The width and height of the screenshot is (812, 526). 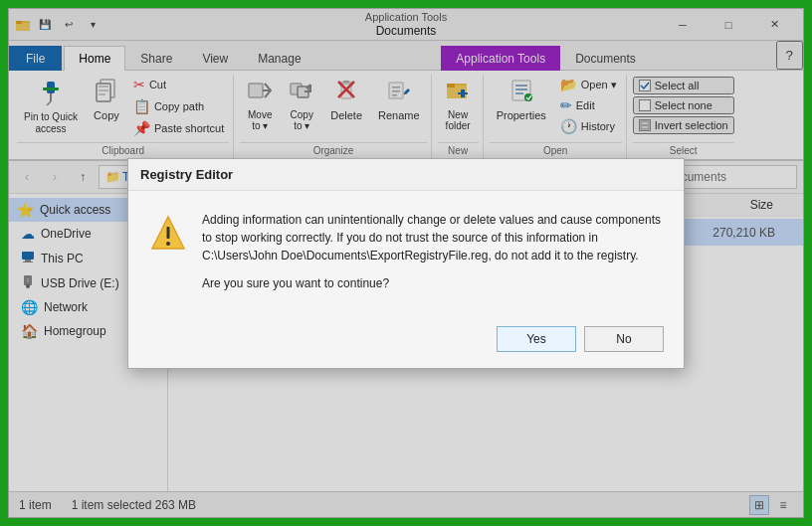 What do you see at coordinates (187, 175) in the screenshot?
I see `dialog-title: Registry Editor` at bounding box center [187, 175].